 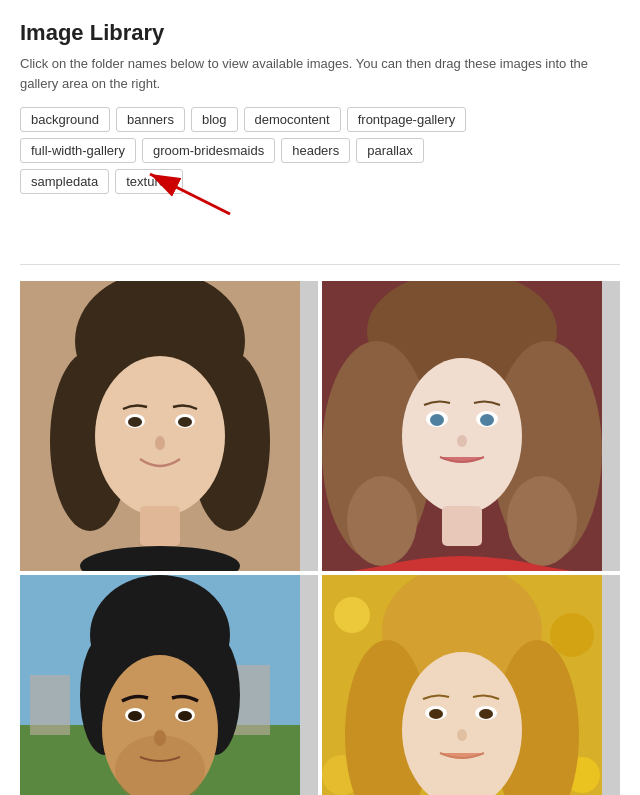 What do you see at coordinates (320, 120) in the screenshot?
I see `folder-tags-row1: background banners blog democontent fron…` at bounding box center [320, 120].